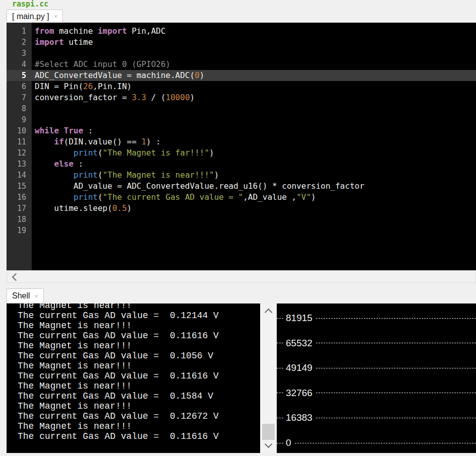  I want to click on code-line: ADC_ConvertedValue = machine.ADC(0), so click(254, 75).